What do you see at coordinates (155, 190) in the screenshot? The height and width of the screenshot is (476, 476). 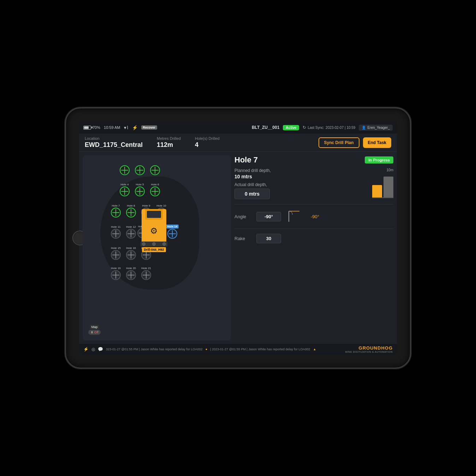 I see `list-item: Hole 6` at bounding box center [155, 190].